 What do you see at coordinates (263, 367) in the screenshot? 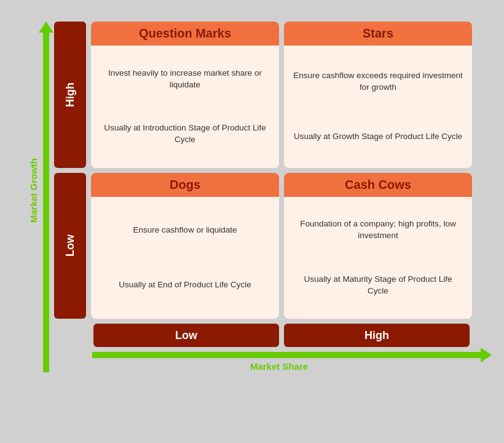
I see `x-axis-label-container: Market Share` at bounding box center [263, 367].